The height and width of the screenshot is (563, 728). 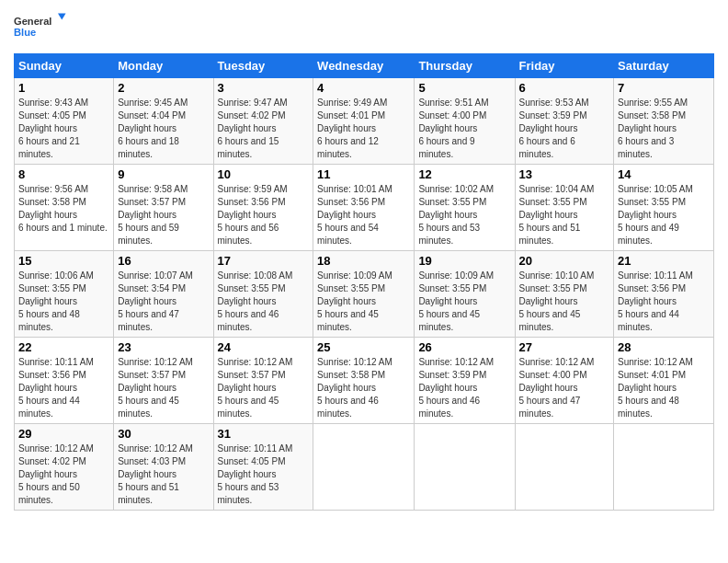 I want to click on day-number: 13, so click(x=564, y=175).